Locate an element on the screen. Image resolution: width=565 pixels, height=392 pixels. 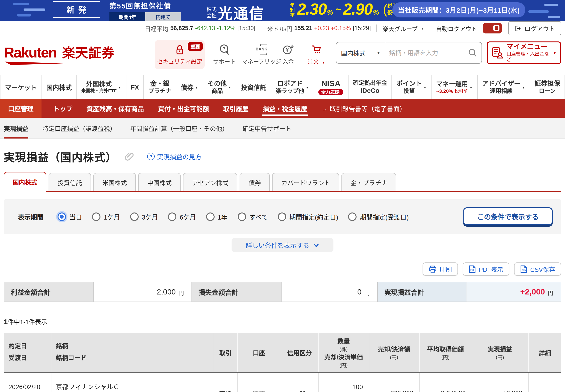
subnav-realized-pl: 実現損益 is located at coordinates (16, 128).